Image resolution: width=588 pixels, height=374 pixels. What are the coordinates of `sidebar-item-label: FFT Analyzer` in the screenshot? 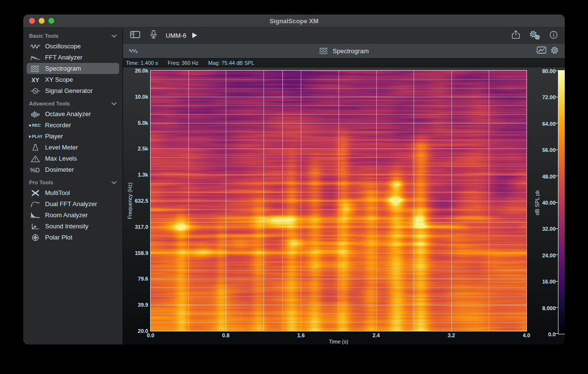 It's located at (64, 57).